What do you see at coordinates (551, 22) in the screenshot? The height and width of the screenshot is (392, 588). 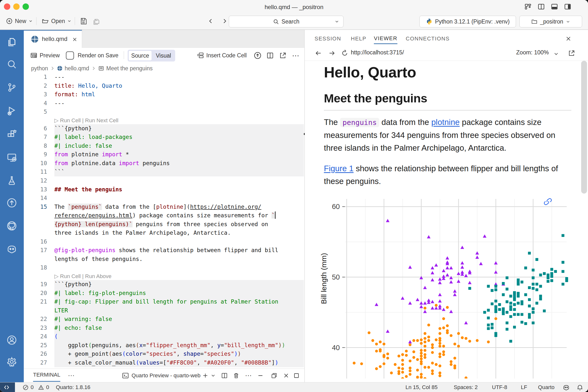 I see `workspace-selector-button: _positron` at bounding box center [551, 22].